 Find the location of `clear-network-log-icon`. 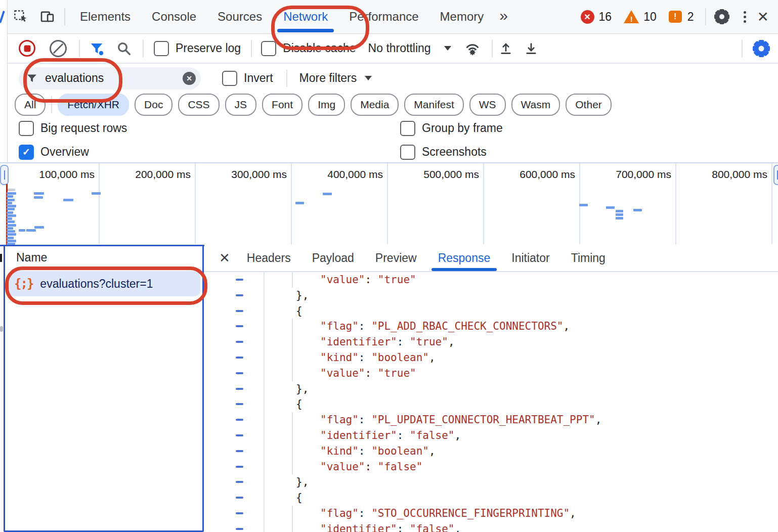

clear-network-log-icon is located at coordinates (58, 49).